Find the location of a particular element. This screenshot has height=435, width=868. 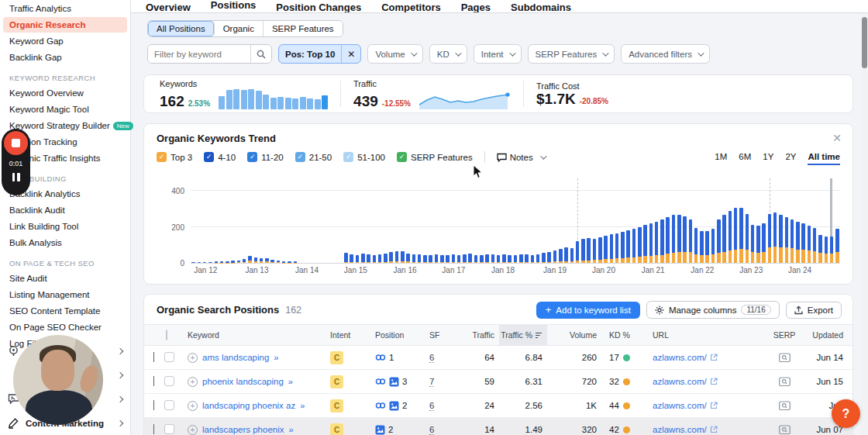

tab-overview: Overview is located at coordinates (168, 8).